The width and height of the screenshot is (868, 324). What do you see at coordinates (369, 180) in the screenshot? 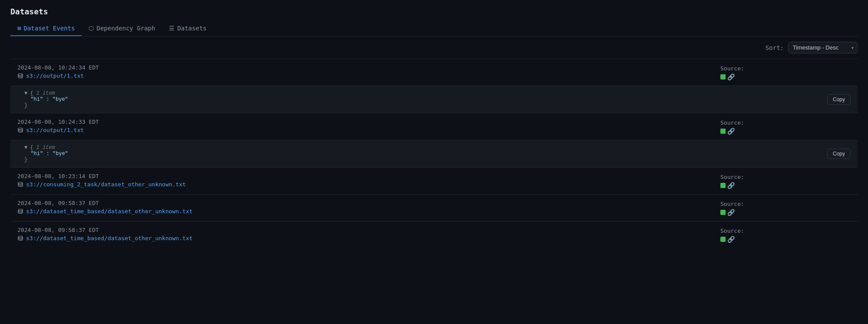
I see `event-left: 2024-08-08, 10:23:14 EDT s3://consuming_…` at bounding box center [369, 180].